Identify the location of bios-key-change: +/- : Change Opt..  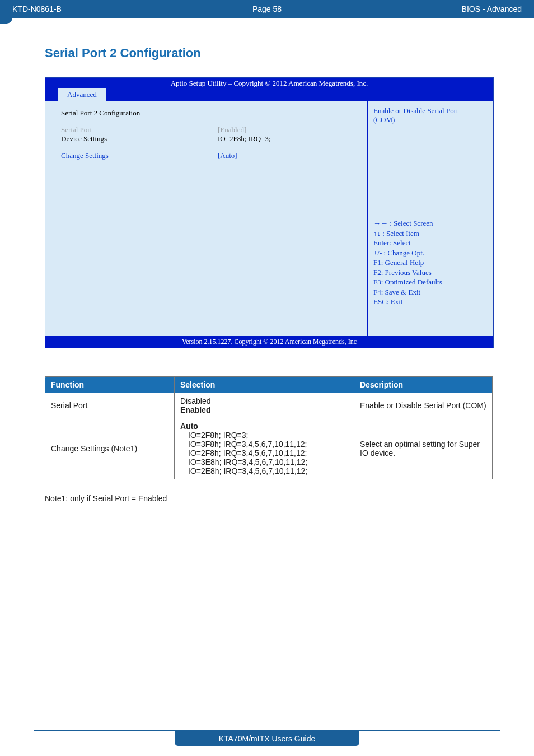
(430, 253).